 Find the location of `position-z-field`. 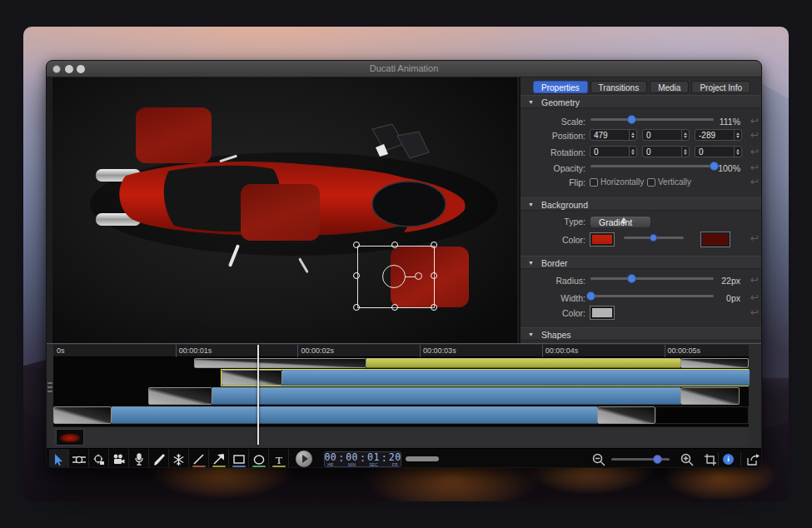

position-z-field is located at coordinates (718, 135).